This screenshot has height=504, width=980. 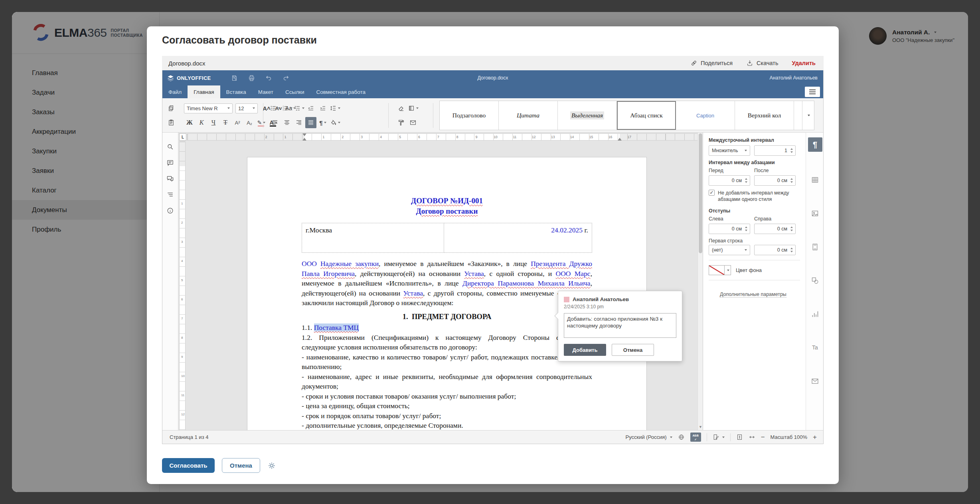 What do you see at coordinates (469, 115) in the screenshot?
I see `style-subtitle: Подзаголово` at bounding box center [469, 115].